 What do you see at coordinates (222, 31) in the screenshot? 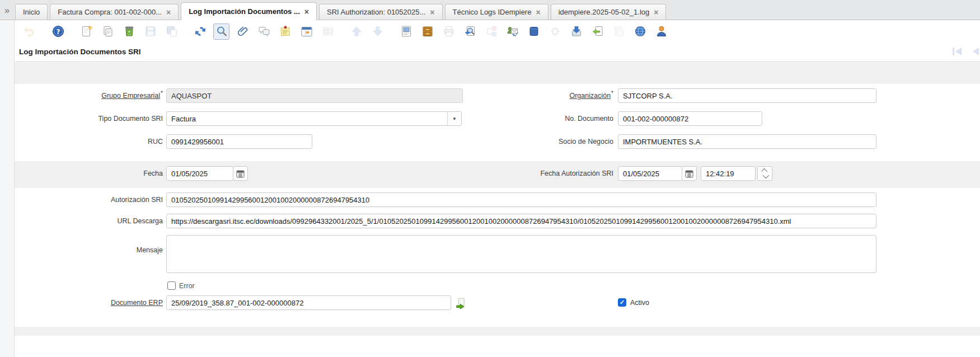
I see `find-icon` at bounding box center [222, 31].